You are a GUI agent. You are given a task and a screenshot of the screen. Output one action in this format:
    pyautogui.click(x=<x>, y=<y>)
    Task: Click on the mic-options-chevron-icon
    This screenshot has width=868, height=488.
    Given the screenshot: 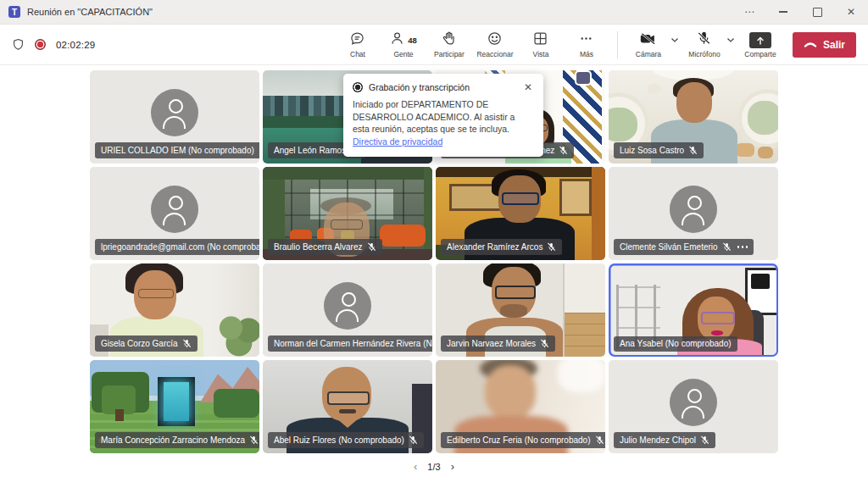 What is the action you would take?
    pyautogui.click(x=731, y=36)
    